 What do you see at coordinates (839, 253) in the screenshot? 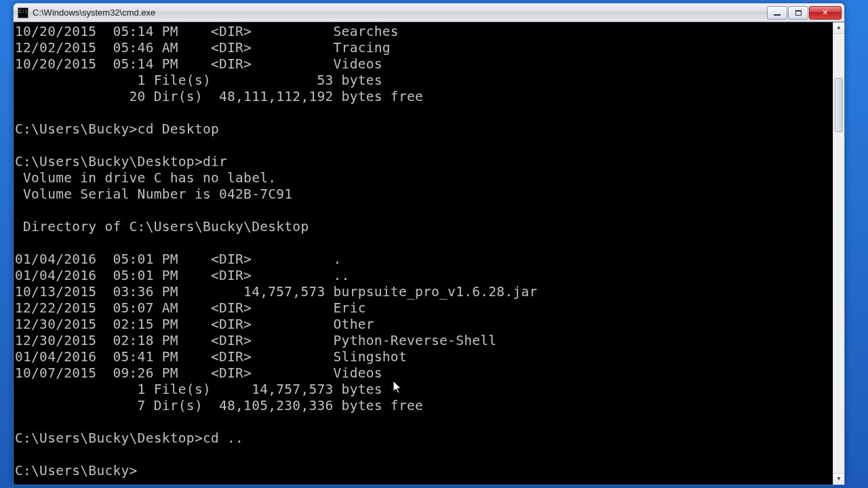
I see `scroll-track` at bounding box center [839, 253].